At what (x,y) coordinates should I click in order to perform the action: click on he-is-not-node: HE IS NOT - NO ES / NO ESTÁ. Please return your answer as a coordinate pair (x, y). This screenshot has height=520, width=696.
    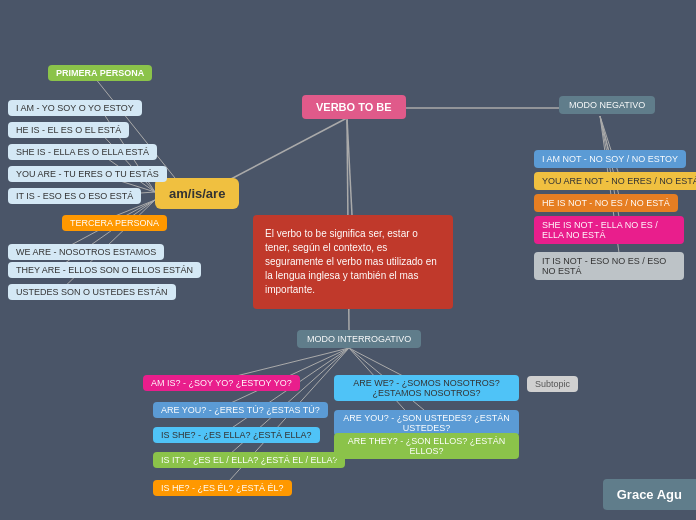
    Looking at the image, I should click on (606, 203).